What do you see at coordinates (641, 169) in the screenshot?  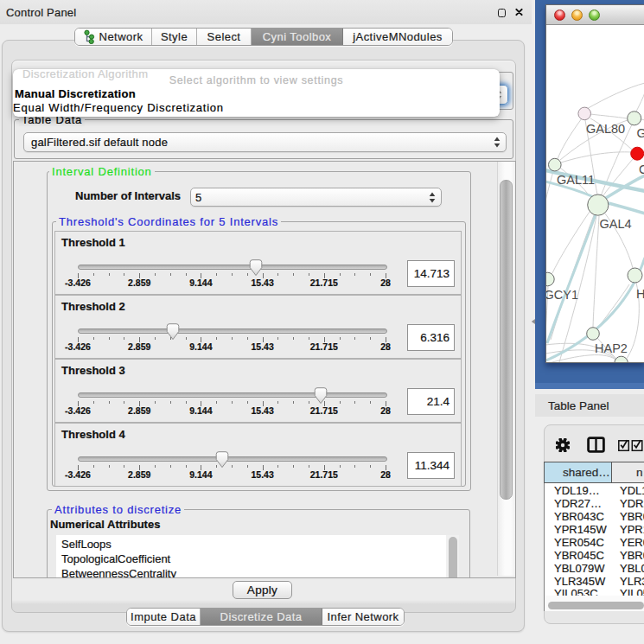 I see `svg-text: C` at bounding box center [641, 169].